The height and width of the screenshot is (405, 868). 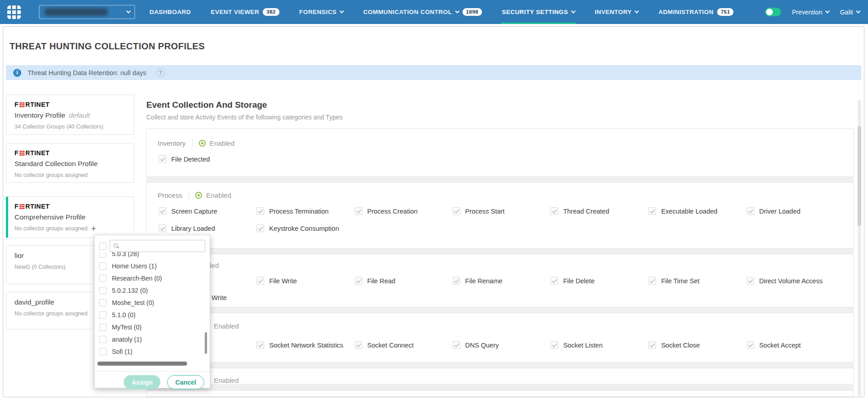 What do you see at coordinates (810, 12) in the screenshot?
I see `mode-menu: Prevention` at bounding box center [810, 12].